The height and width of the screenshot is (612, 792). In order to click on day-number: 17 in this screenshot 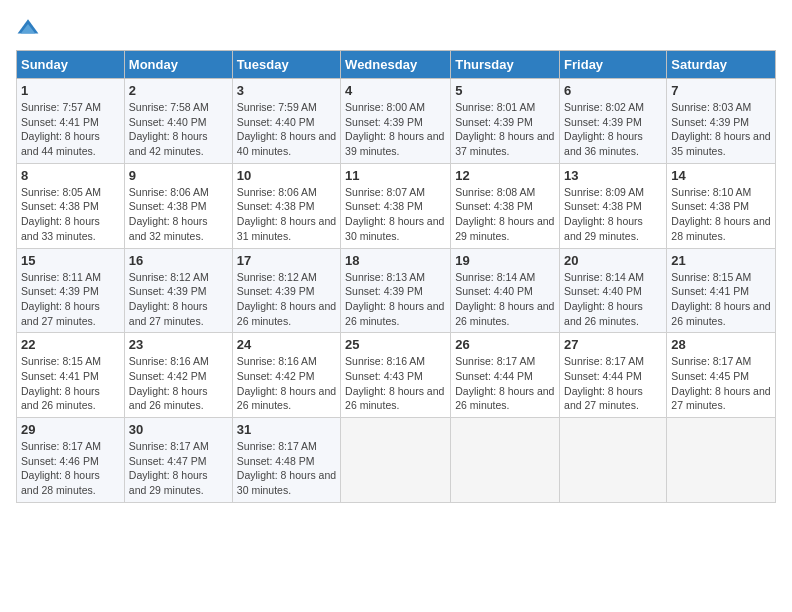, I will do `click(286, 260)`.